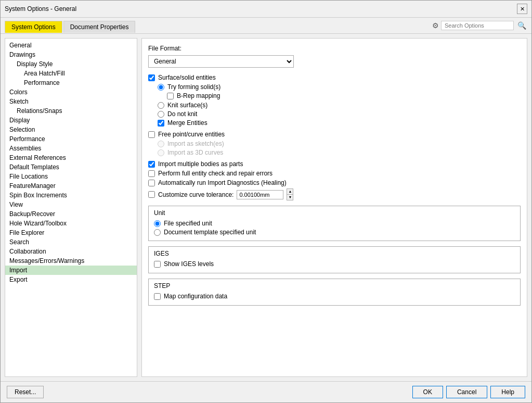  Describe the element at coordinates (33, 27) in the screenshot. I see `tab-system-options: System Options` at that location.